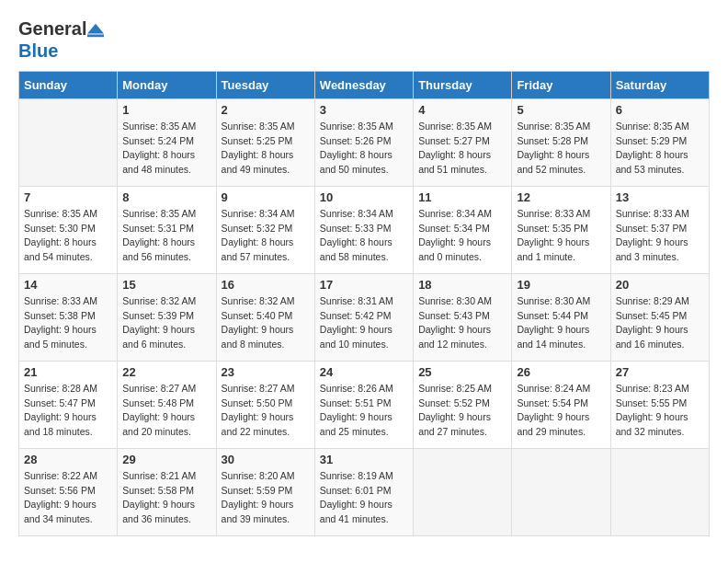 This screenshot has width=728, height=563. Describe the element at coordinates (266, 460) in the screenshot. I see `day-number: 30` at that location.